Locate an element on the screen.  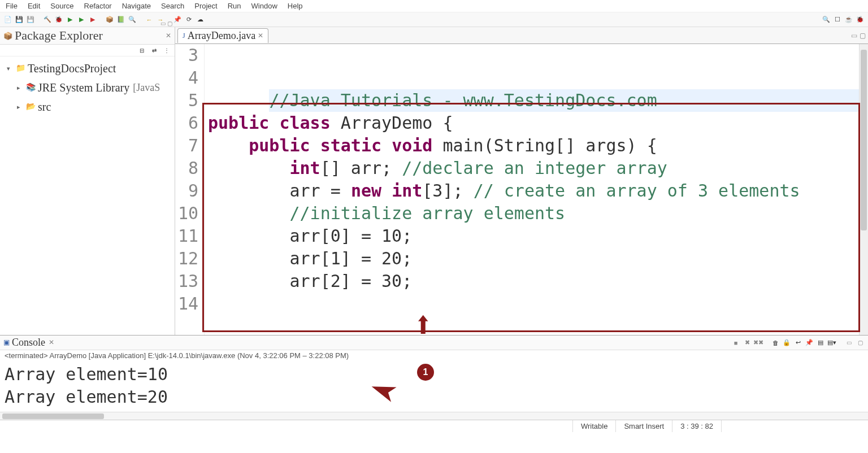
editor-tab-arraydemo: J ArrayDemo.java ✕ is located at coordinates (223, 36).